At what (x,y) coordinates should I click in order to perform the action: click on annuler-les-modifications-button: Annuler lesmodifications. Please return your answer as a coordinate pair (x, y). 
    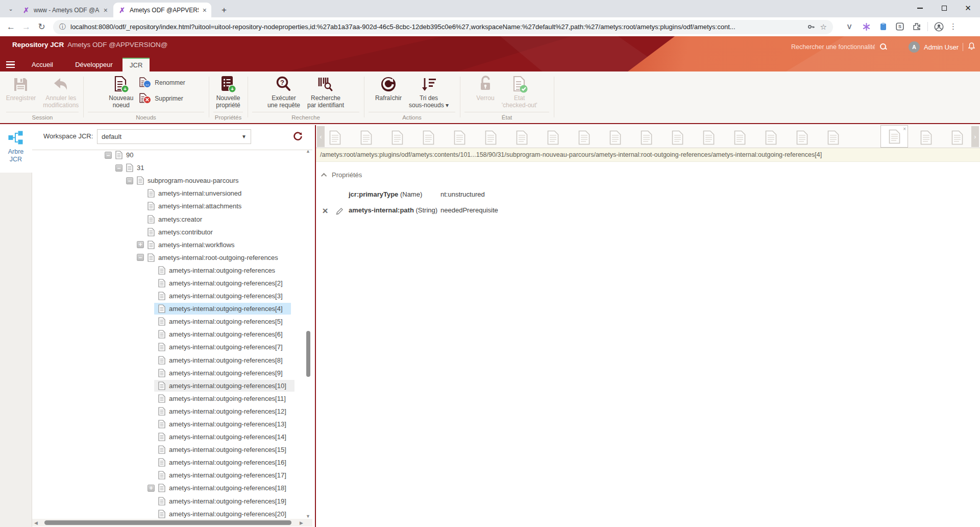
    Looking at the image, I should click on (61, 91).